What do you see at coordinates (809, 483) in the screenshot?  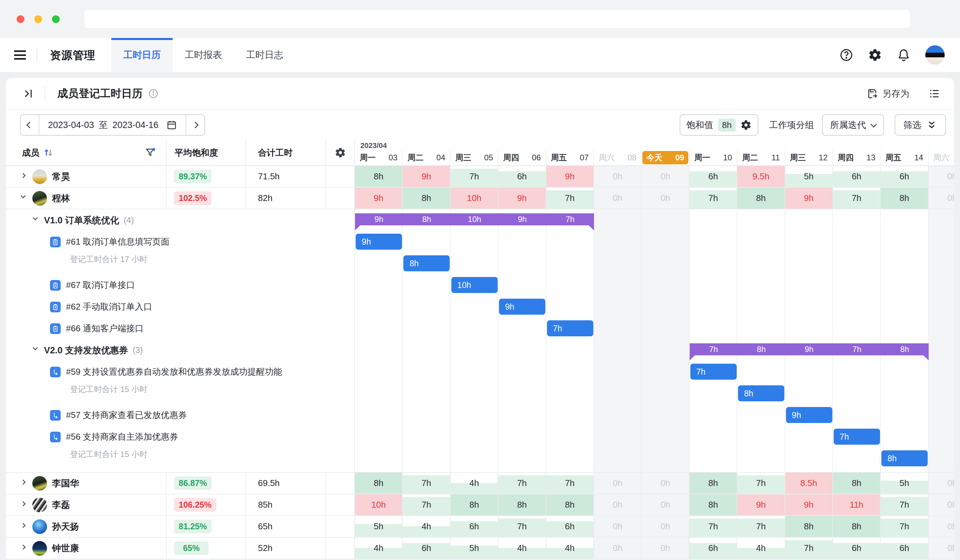 I see `day-hours-cell: 8.5h` at bounding box center [809, 483].